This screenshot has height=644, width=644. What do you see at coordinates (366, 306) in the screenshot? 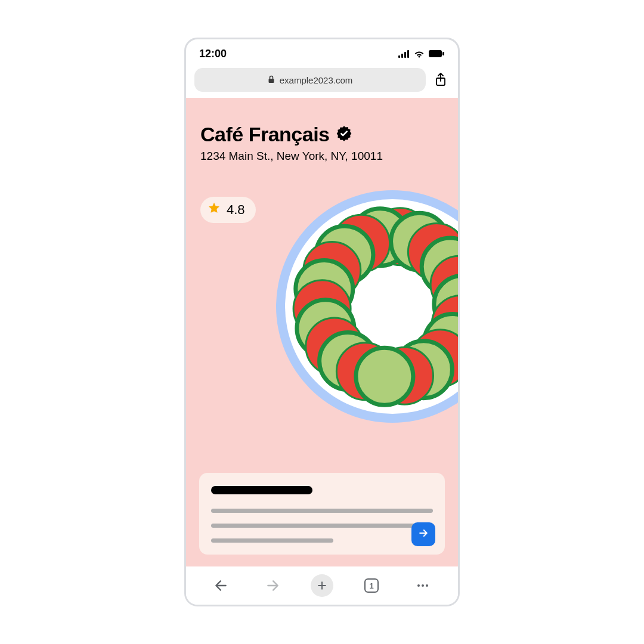
I see `dish-illustration` at bounding box center [366, 306].